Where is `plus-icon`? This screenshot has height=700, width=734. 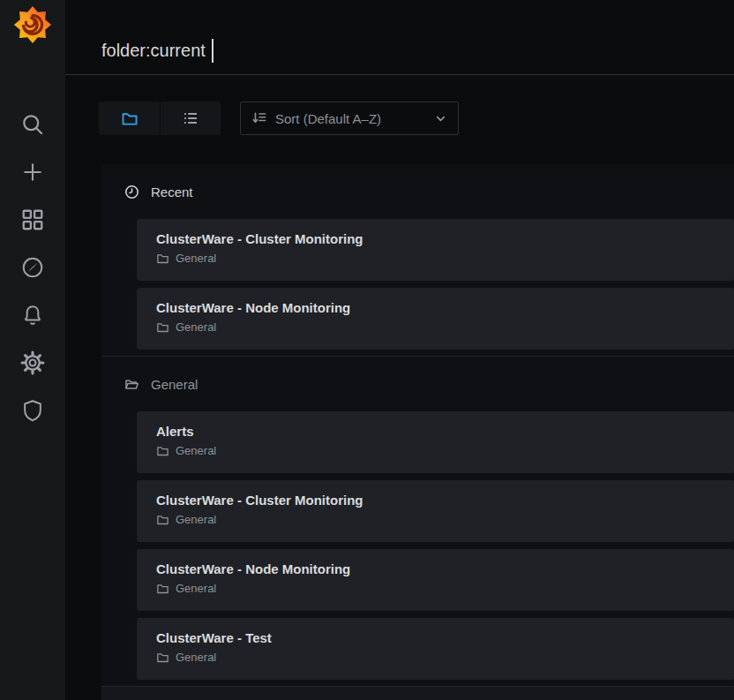
plus-icon is located at coordinates (33, 172).